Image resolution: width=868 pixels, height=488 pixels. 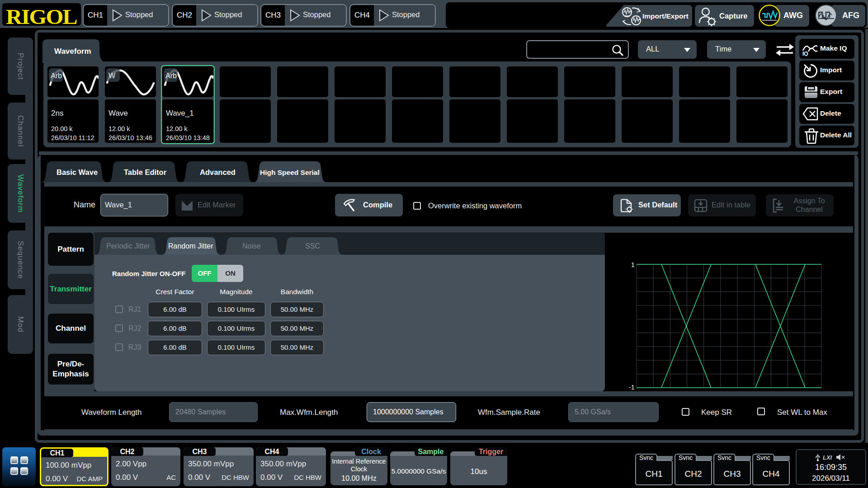 What do you see at coordinates (665, 16) in the screenshot?
I see `svg-text: Import/Export` at bounding box center [665, 16].